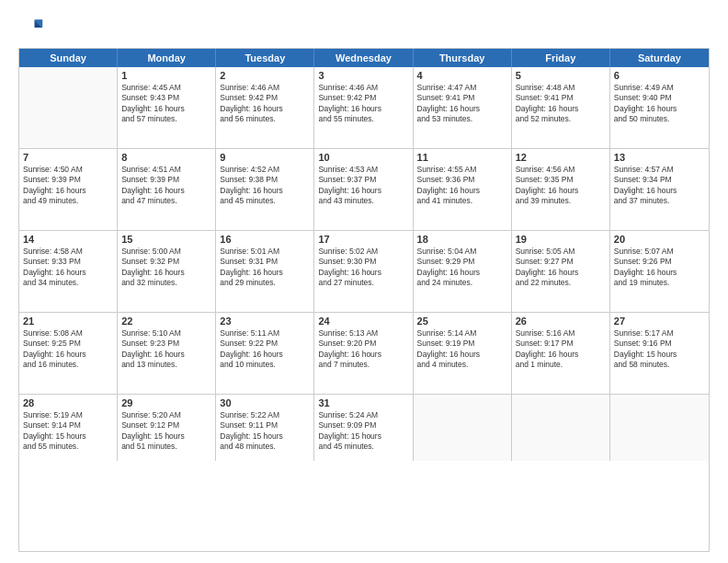 The height and width of the screenshot is (563, 728). What do you see at coordinates (68, 403) in the screenshot?
I see `day-number: 28` at bounding box center [68, 403].